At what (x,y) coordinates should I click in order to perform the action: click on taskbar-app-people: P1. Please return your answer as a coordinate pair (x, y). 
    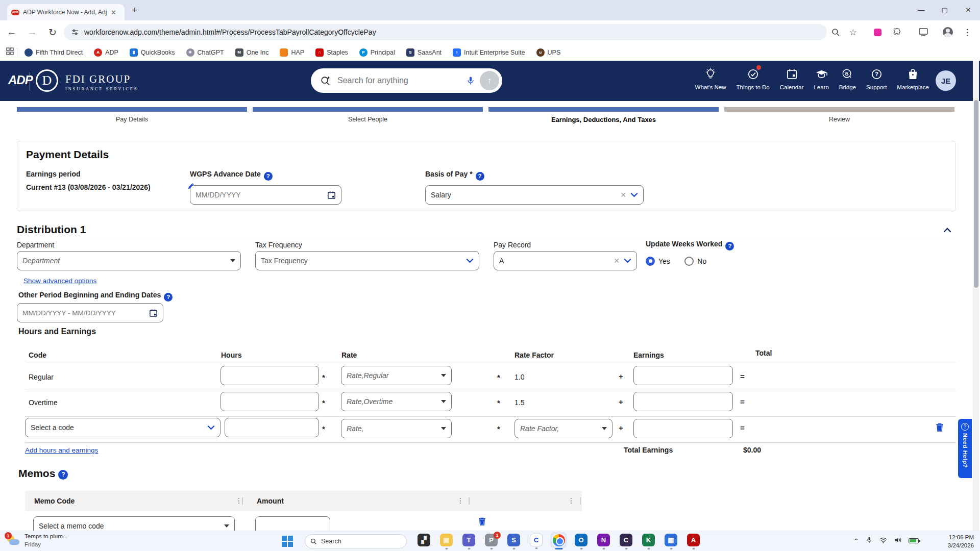
    Looking at the image, I should click on (491, 540).